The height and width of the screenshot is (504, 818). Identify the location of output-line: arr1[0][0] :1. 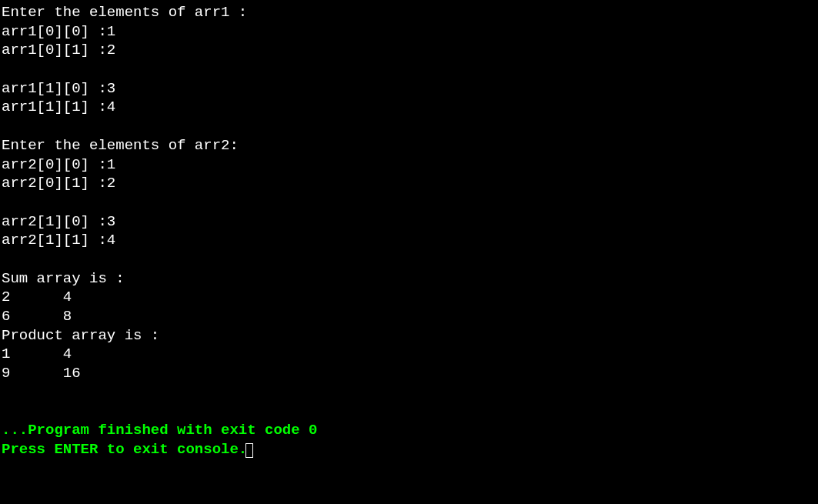
(409, 32).